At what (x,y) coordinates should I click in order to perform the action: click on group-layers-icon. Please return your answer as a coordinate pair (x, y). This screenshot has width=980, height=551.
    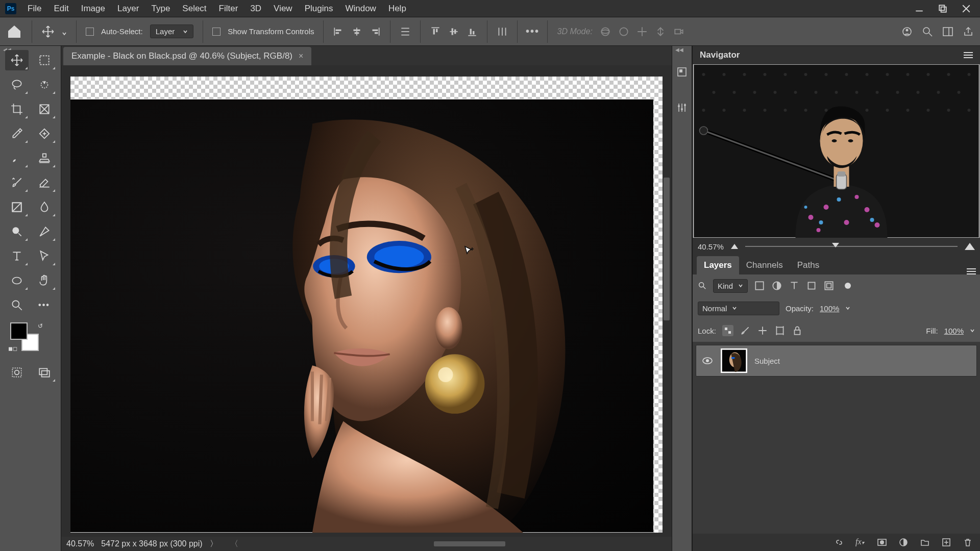
    Looking at the image, I should click on (925, 542).